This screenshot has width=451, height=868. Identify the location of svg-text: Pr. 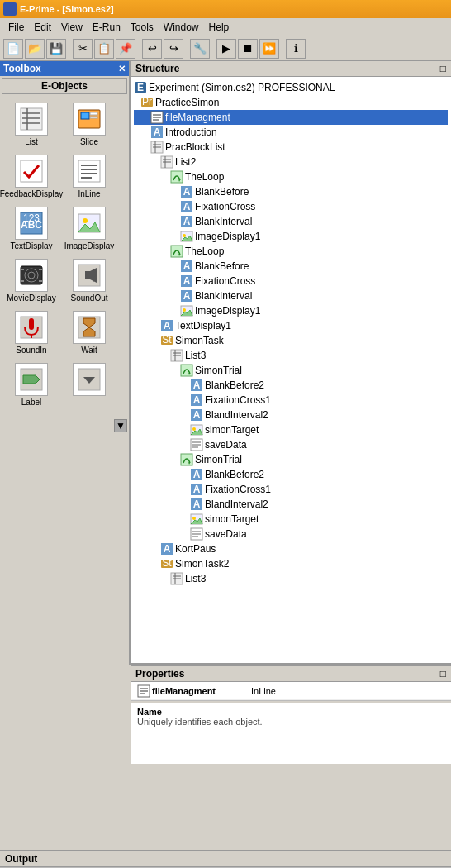
(147, 102).